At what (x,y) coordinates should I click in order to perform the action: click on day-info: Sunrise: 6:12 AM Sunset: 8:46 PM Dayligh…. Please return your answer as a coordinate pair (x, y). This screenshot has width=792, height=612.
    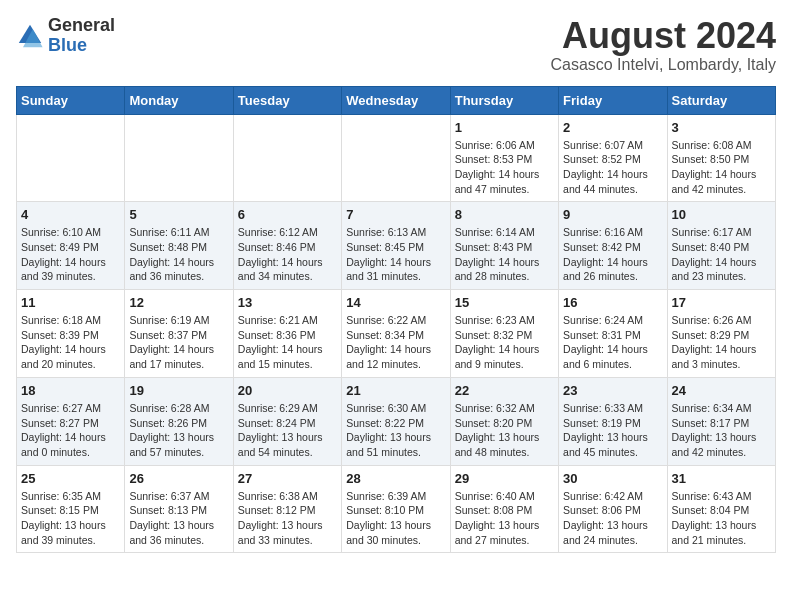
    Looking at the image, I should click on (288, 254).